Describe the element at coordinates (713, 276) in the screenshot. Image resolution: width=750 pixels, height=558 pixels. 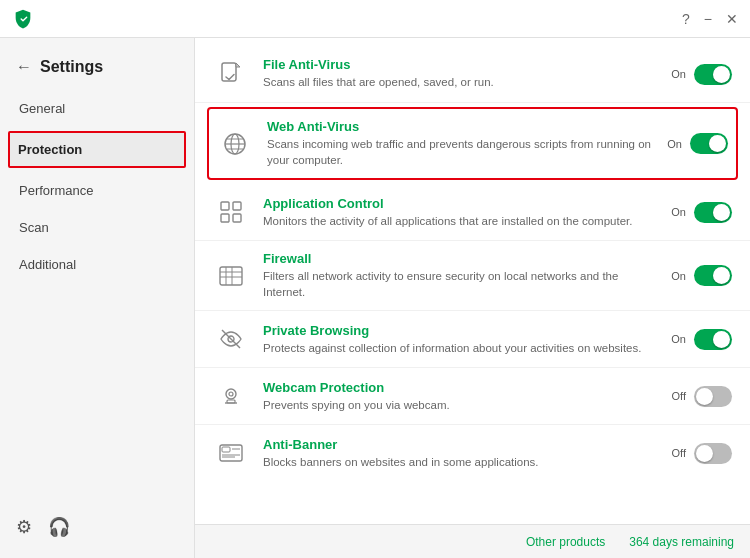
I see `toggle-firewall` at that location.